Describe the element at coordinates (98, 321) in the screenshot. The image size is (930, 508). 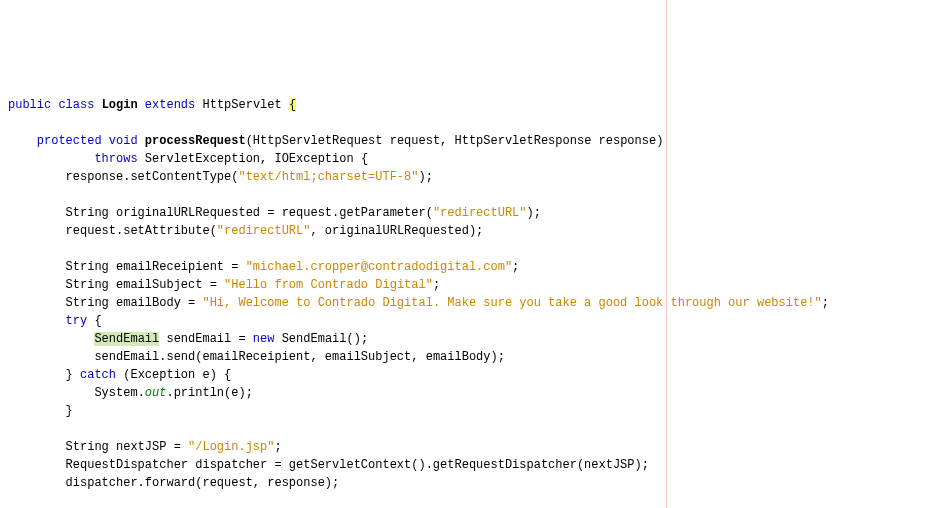
I see `brace-try: {` at that location.